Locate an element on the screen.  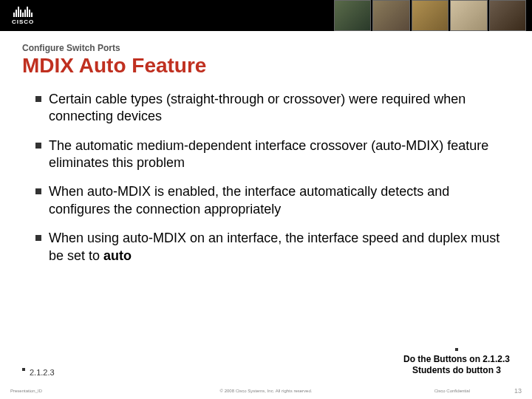
confidential-text: Cisco Confidential is located at coordinates (452, 391).